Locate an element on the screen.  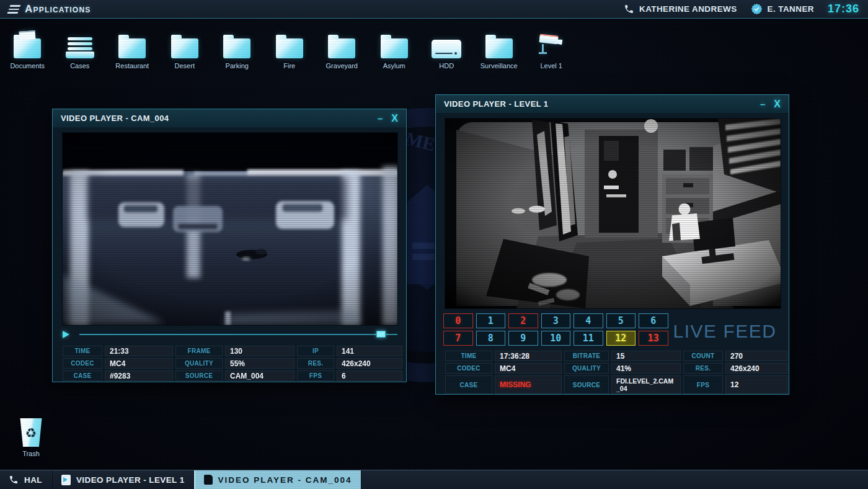
taskbar-item-hal: HAL is located at coordinates (26, 480).